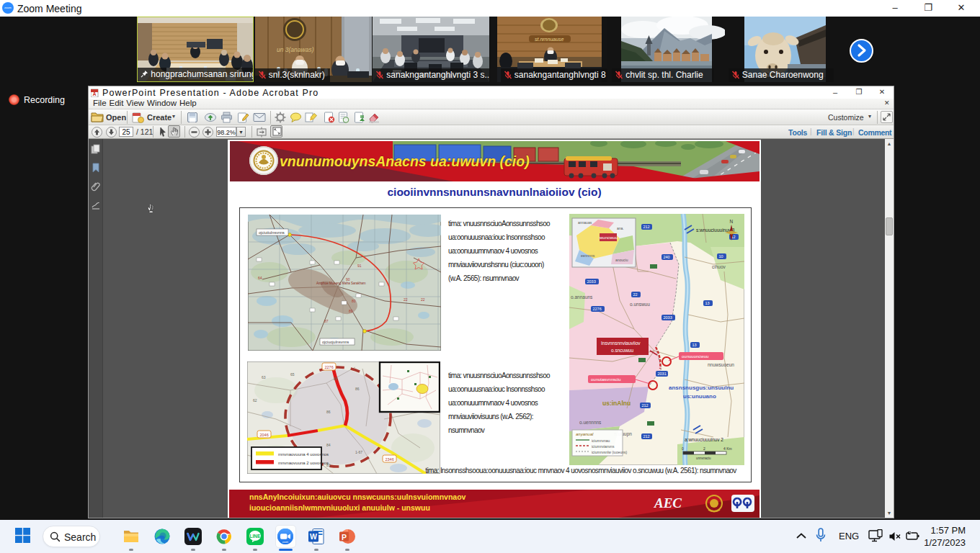 The width and height of the screenshot is (980, 553). I want to click on svg-text: 2346, so click(390, 459).